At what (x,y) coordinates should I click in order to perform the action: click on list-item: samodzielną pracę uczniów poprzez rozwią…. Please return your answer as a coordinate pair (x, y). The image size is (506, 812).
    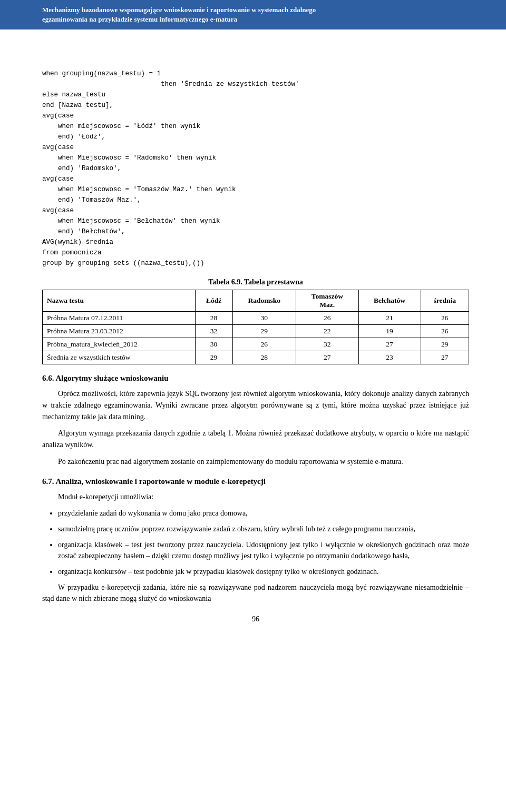
    Looking at the image, I should click on (264, 529).